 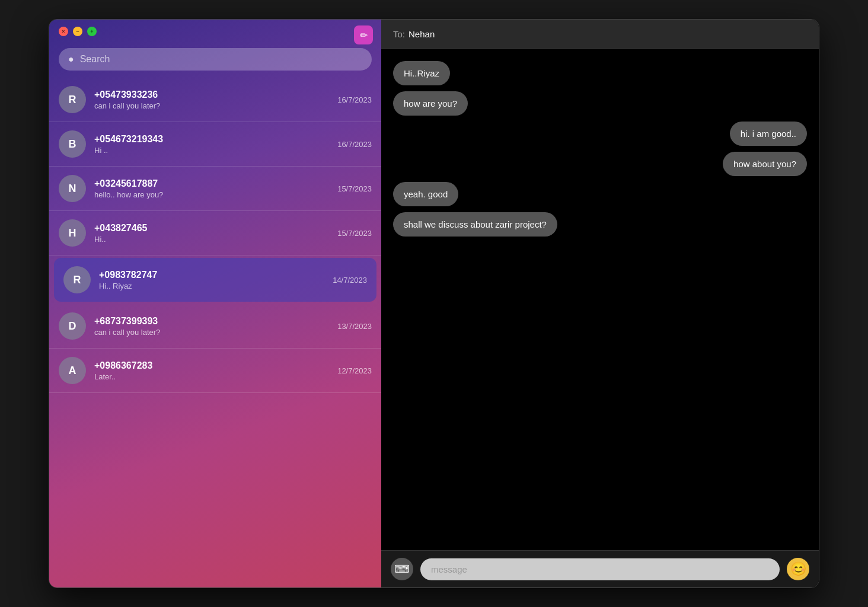 What do you see at coordinates (215, 189) in the screenshot?
I see `contact-item: N +03245617887 hello.. how are you? 15/7…` at bounding box center [215, 189].